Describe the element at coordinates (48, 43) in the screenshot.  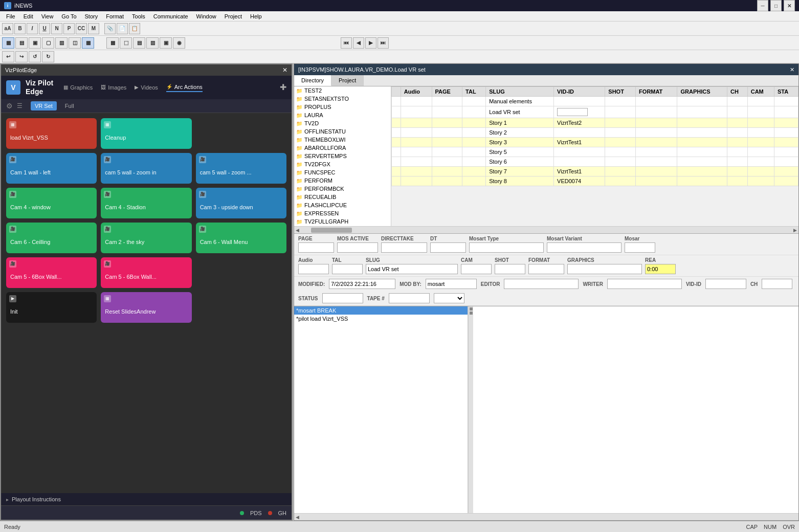
I see `view-btn-4: ▢` at that location.